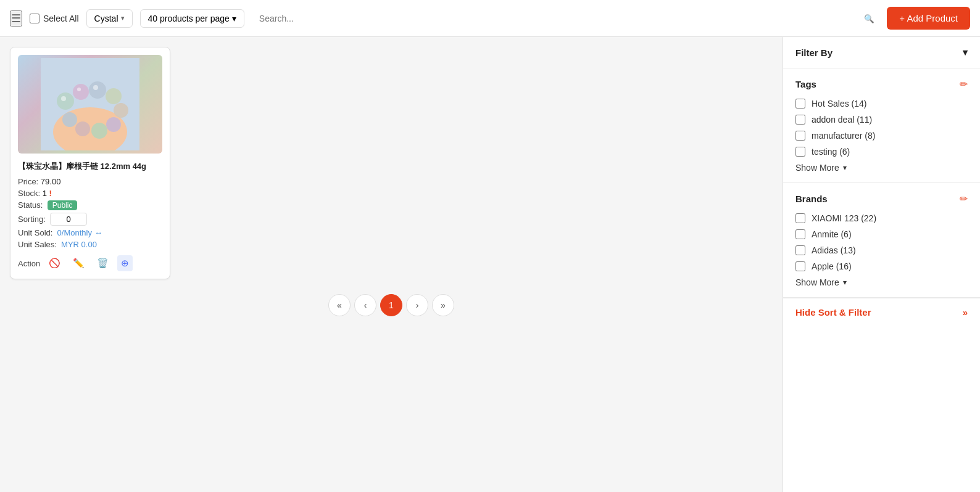 The height and width of the screenshot is (492, 980). I want to click on manufacturer-label: manufacturer (8), so click(843, 136).